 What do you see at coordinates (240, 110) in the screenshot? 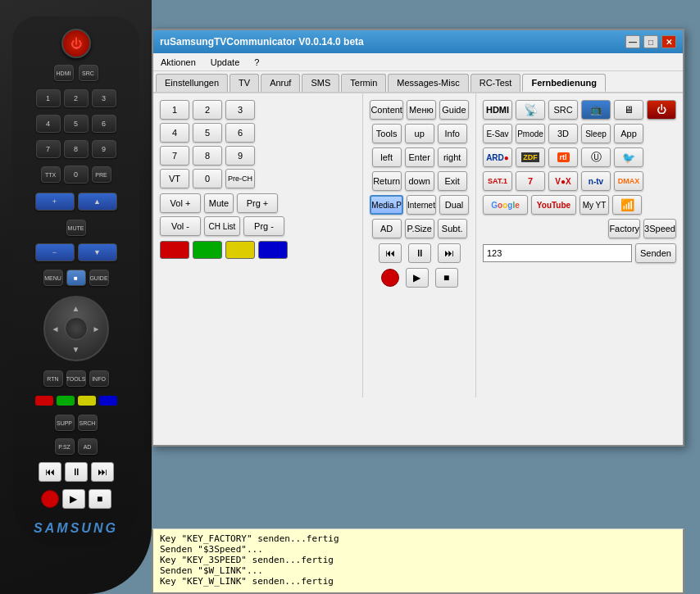
I see `num3-btn: 3` at bounding box center [240, 110].